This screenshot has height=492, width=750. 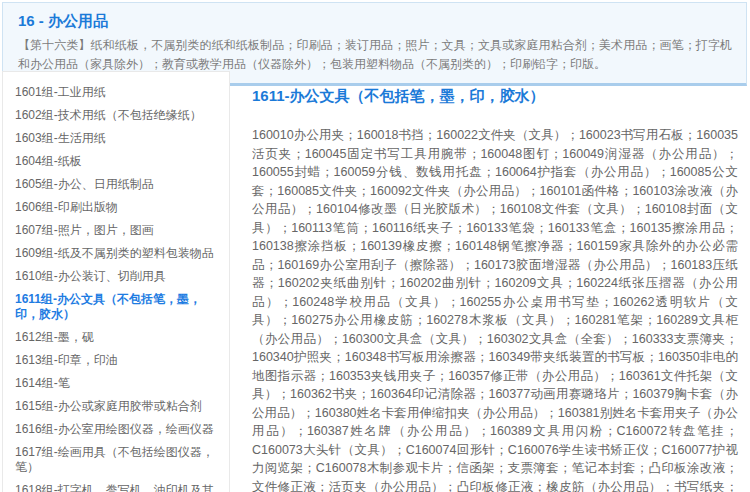 What do you see at coordinates (495, 96) in the screenshot?
I see `group-title: 1611-办公文具（不包括笔，墨，印，胶水）` at bounding box center [495, 96].